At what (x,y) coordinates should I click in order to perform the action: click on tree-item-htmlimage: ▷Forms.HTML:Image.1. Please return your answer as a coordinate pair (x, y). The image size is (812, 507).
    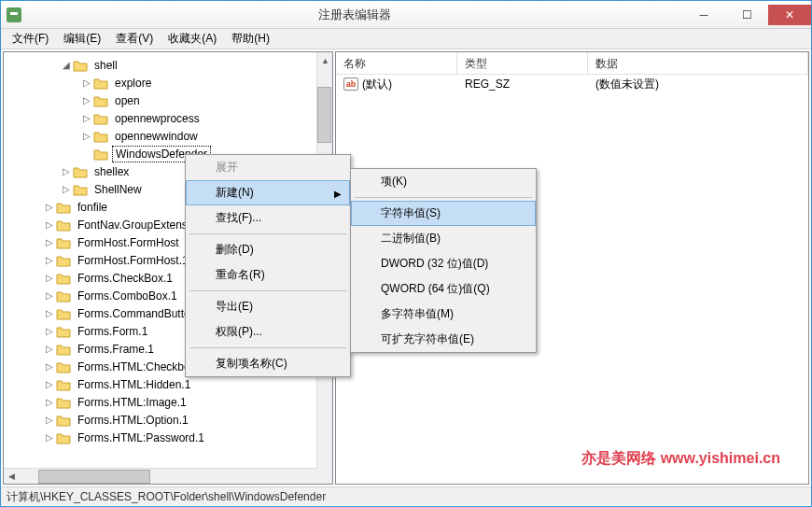
    Looking at the image, I should click on (168, 401).